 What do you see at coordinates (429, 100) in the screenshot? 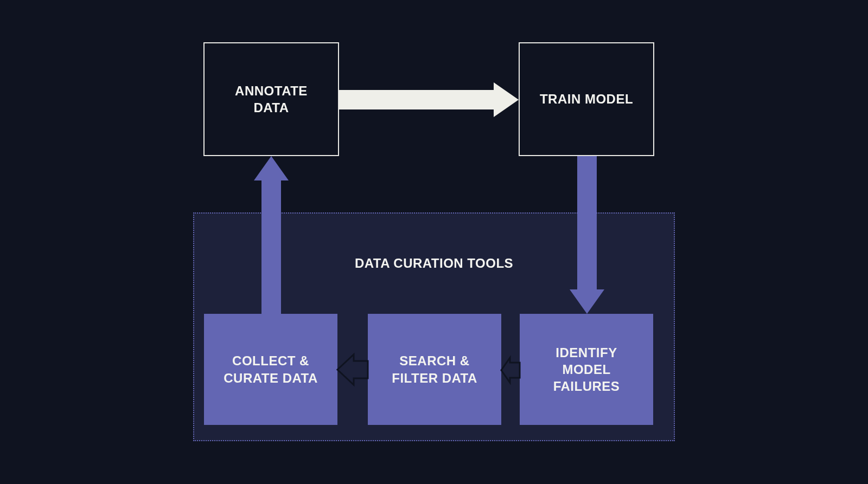
I see `arrow-annotate-to-train` at bounding box center [429, 100].